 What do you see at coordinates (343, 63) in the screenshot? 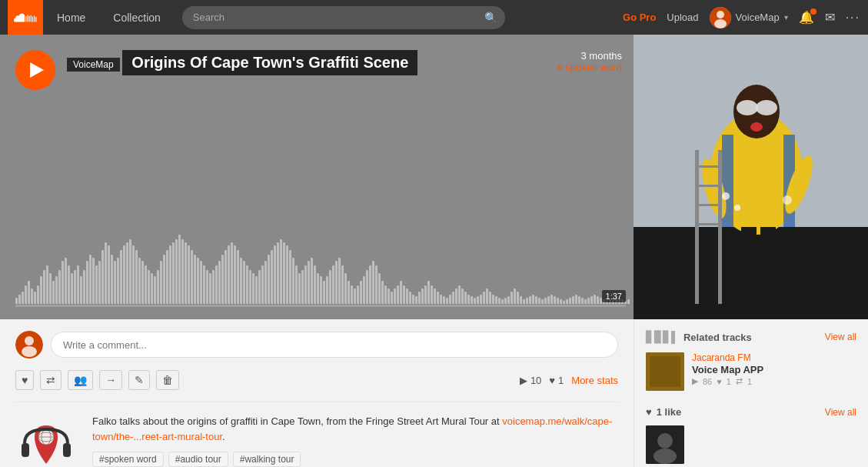
I see `track-info: VoiceMap Origins Of Cape Town's Graffiti…` at bounding box center [343, 63].